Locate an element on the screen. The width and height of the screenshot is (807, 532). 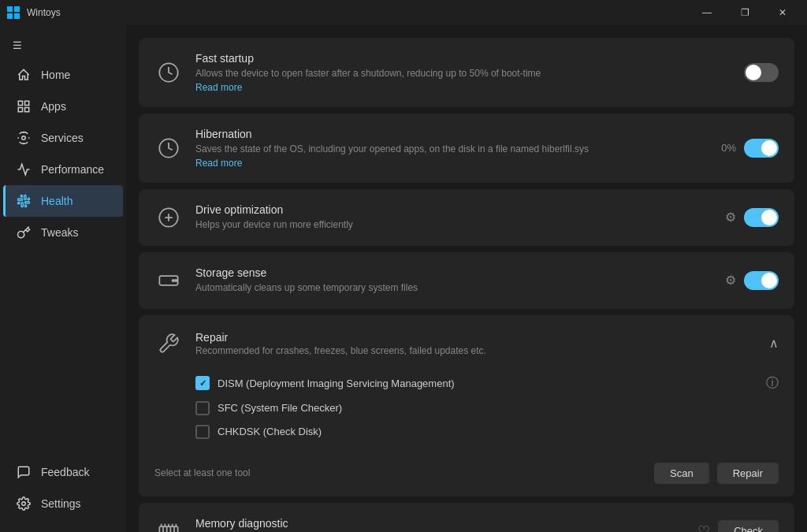
sidebar-item-home-label: Home is located at coordinates (55, 75).